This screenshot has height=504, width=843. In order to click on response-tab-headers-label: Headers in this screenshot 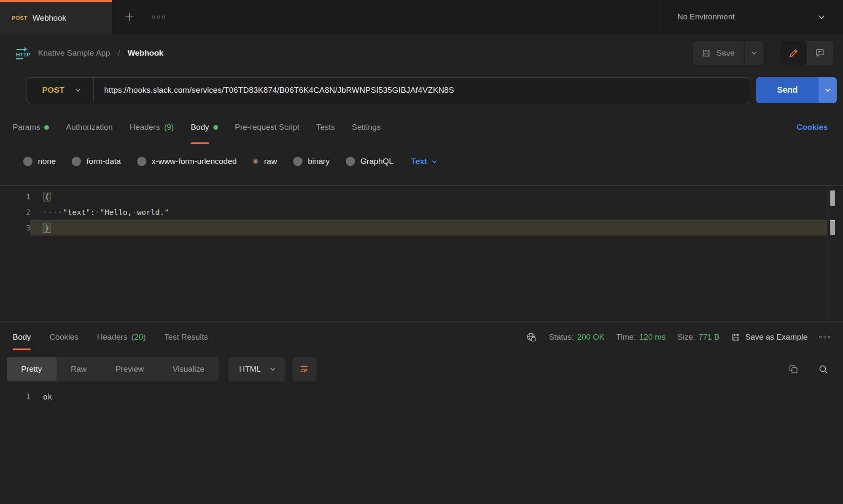, I will do `click(112, 337)`.